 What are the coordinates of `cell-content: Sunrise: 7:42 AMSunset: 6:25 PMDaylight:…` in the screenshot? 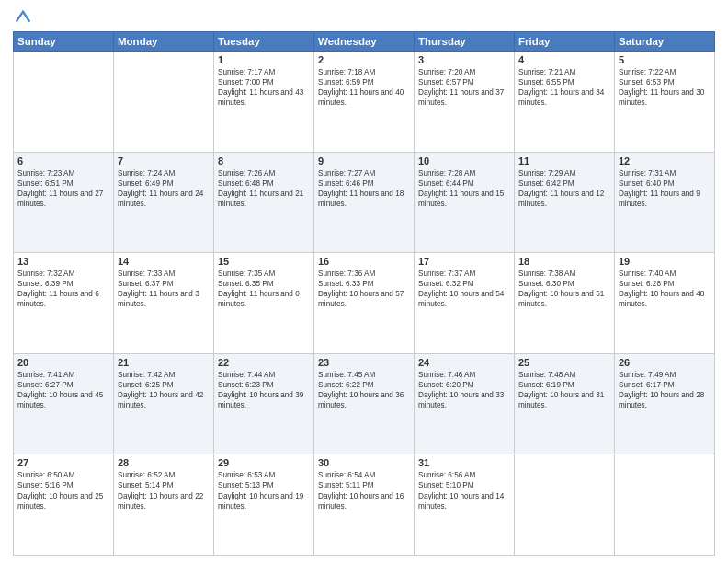 It's located at (160, 390).